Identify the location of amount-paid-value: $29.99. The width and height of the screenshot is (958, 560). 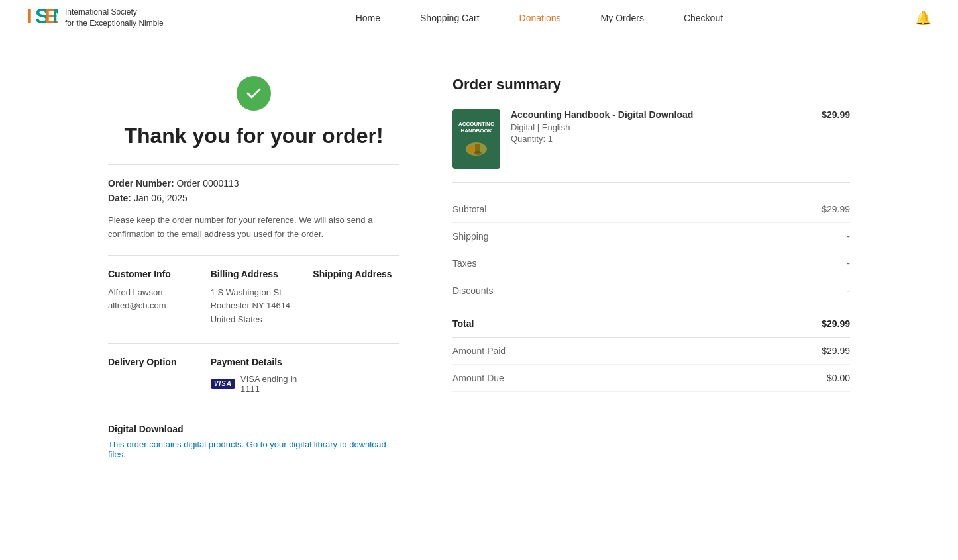
(836, 351).